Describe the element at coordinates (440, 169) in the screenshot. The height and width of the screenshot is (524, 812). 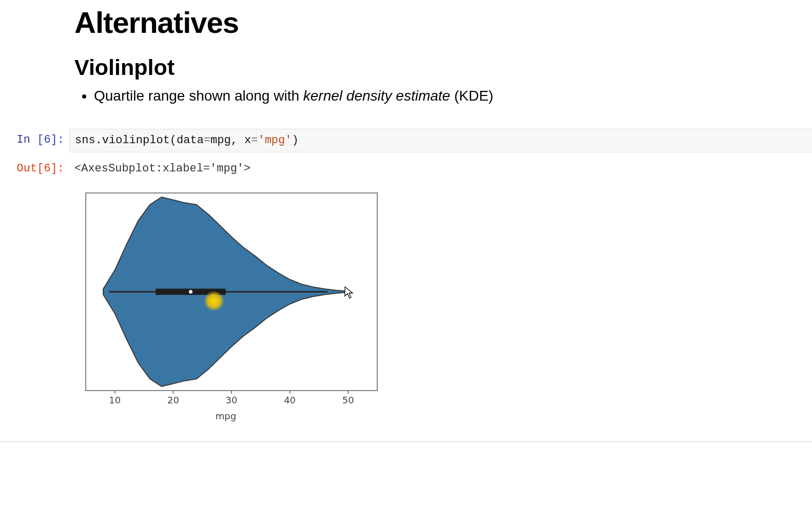
I see `text-output: <AxesSubplot:xlabel='mpg'>` at that location.